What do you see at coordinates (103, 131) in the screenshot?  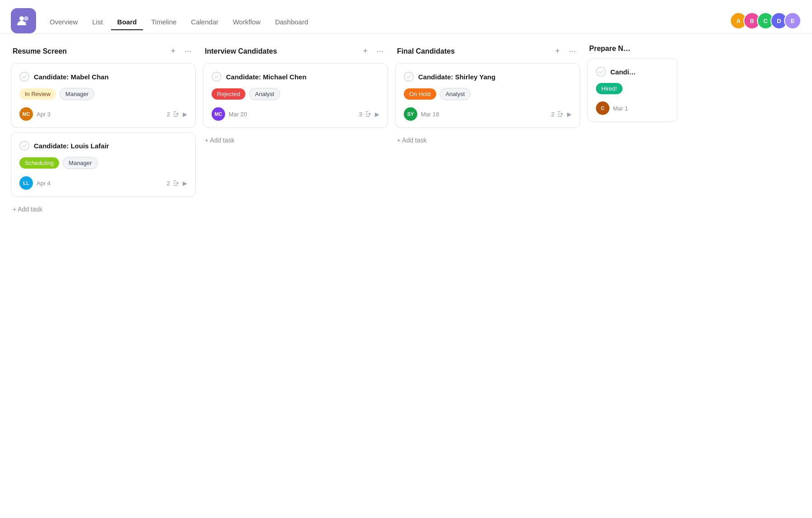 I see `column-resume-screen: Resume Screen+···Candidate: Mabel ChanIn…` at bounding box center [103, 131].